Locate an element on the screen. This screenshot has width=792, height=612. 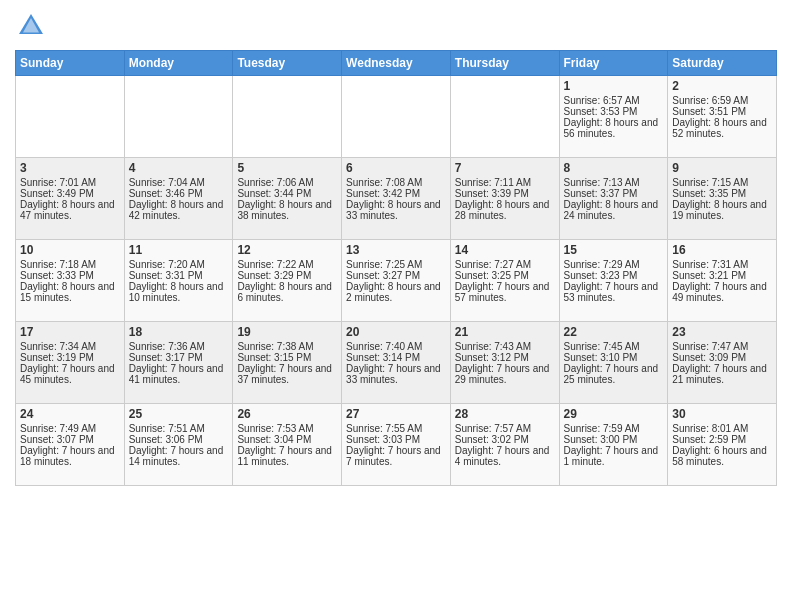
sunset-text: Sunset: 3:21 PM is located at coordinates (722, 276).